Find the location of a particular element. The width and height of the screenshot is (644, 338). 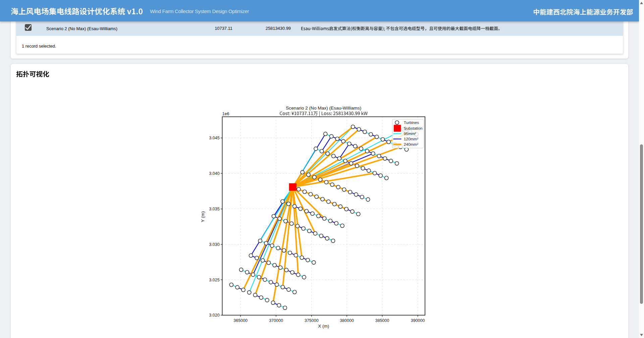

svg-text: 3.035 is located at coordinates (214, 209).